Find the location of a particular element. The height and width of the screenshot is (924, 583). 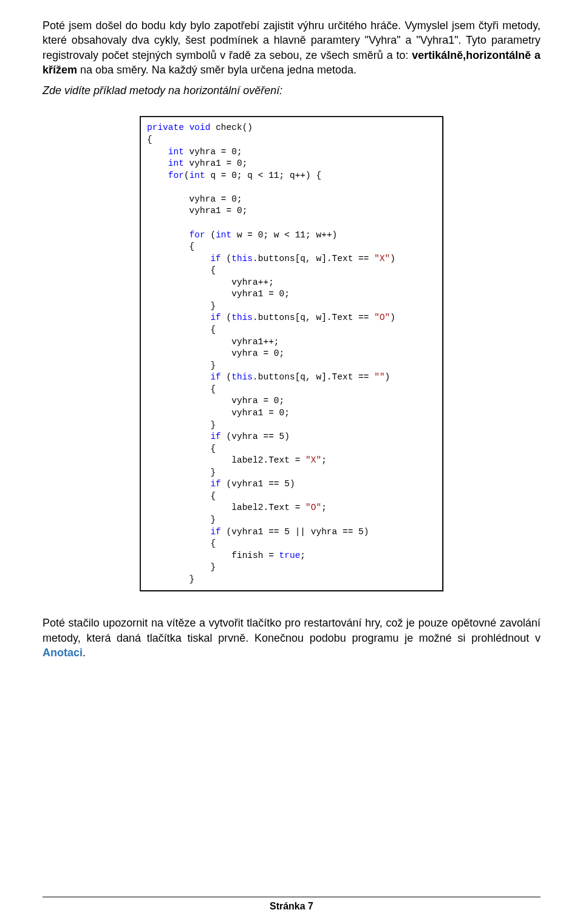

page-footer: Stránka 7 is located at coordinates (292, 905).